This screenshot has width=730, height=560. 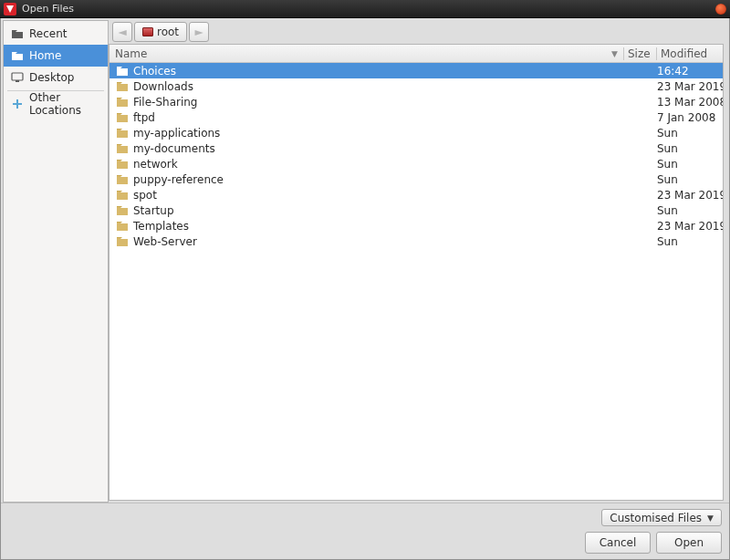 I want to click on sidebar-item-recent: Recent, so click(x=56, y=34).